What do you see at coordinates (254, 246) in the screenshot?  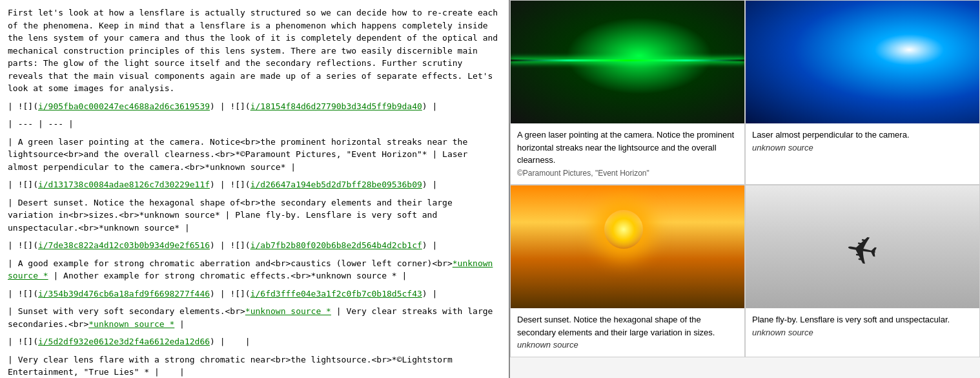 I see `links-line-3: | ![](i/7de38c822a4d12c03b0b934d9e2f6516…` at bounding box center [254, 246].